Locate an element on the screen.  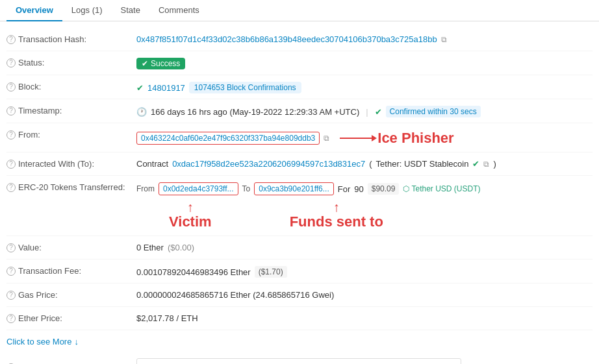
ether-price-row: ? Ether Price: $2,017.78 / ETH is located at coordinates (300, 319).